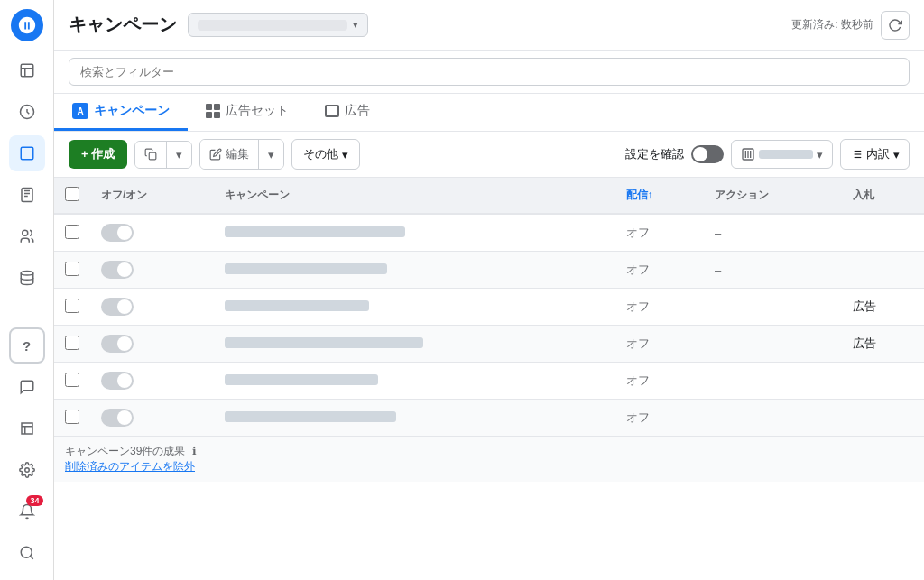 Image resolution: width=924 pixels, height=580 pixels. What do you see at coordinates (326, 154) in the screenshot?
I see `other-button: その他 ▾` at bounding box center [326, 154].